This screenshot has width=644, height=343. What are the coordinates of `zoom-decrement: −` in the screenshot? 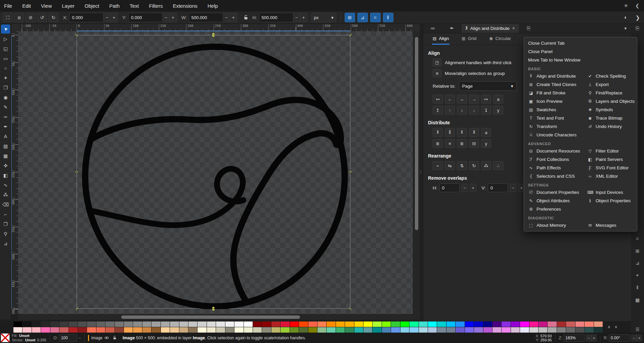 It's located at (589, 338).